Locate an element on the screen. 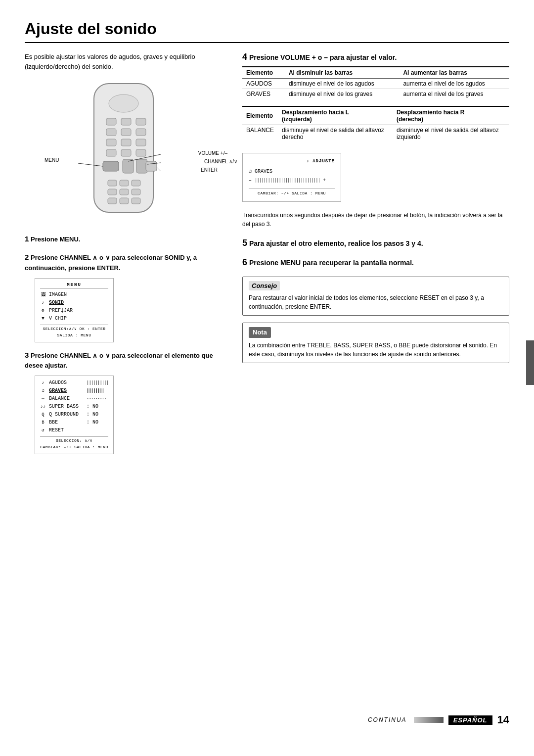 This screenshot has width=534, height=756. bar-content: |||||||||||||||||||||||||||||| is located at coordinates (287, 181).